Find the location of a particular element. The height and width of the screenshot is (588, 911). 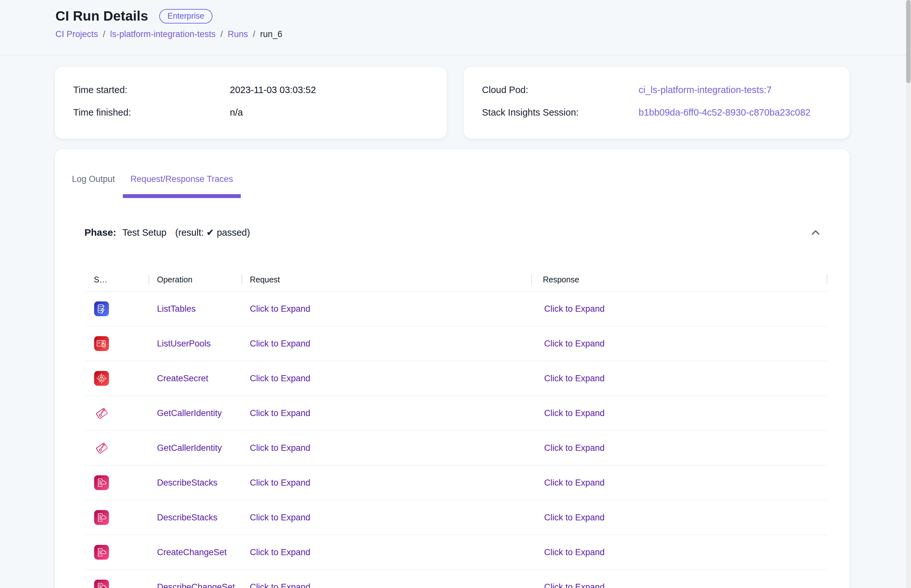

column-header-operation: Operation is located at coordinates (195, 279).